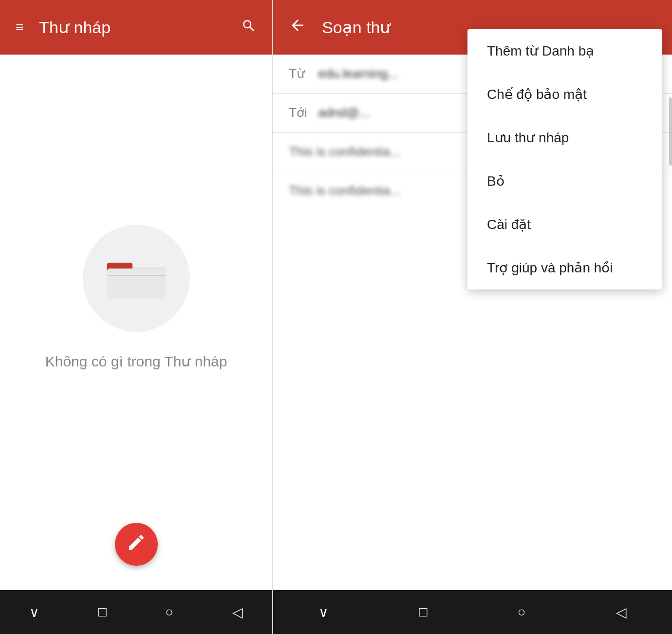  I want to click on empty-folder-icon, so click(136, 278).